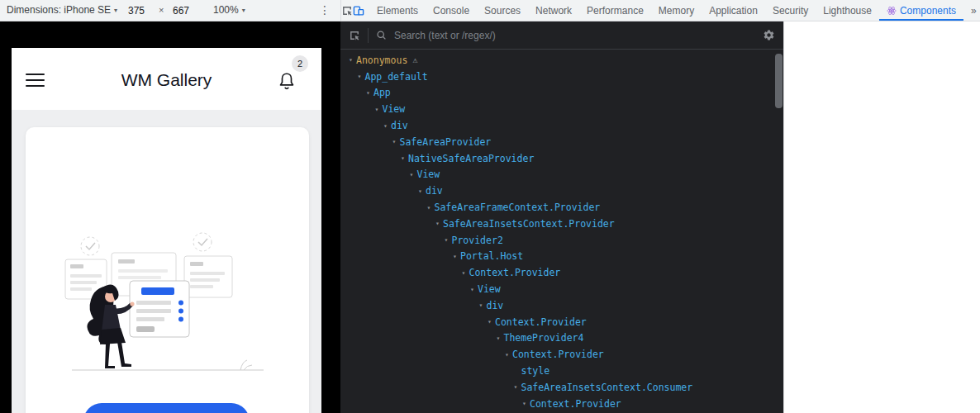  Describe the element at coordinates (921, 10) in the screenshot. I see `tab-components: Components` at that location.